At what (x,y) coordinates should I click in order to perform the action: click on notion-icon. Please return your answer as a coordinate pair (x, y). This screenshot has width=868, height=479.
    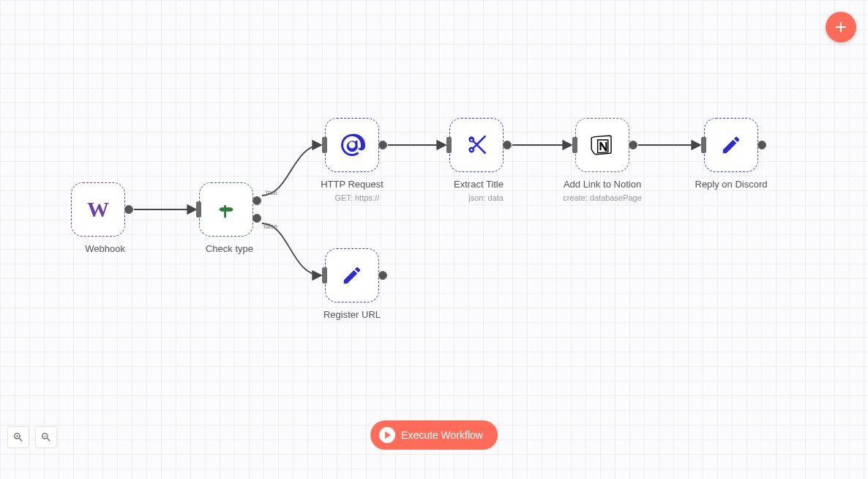
    Looking at the image, I should click on (602, 145).